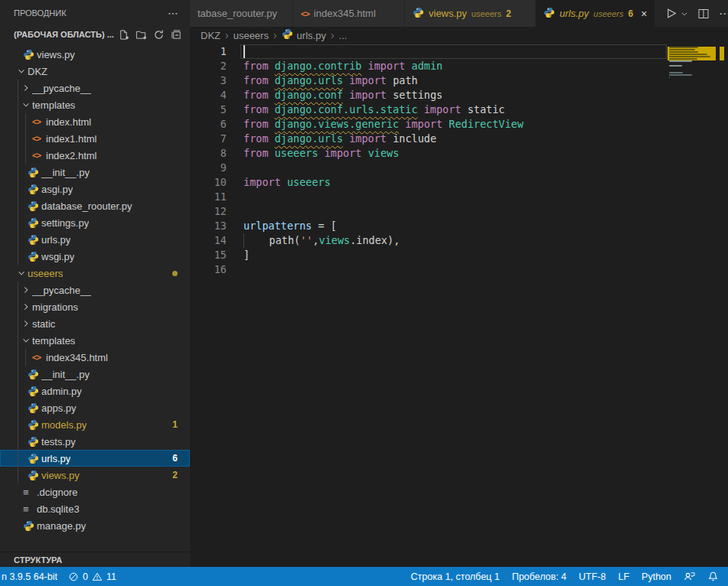  Describe the element at coordinates (366, 110) in the screenshot. I see `code-line-text: from django.conf.urls.static import stat…` at that location.